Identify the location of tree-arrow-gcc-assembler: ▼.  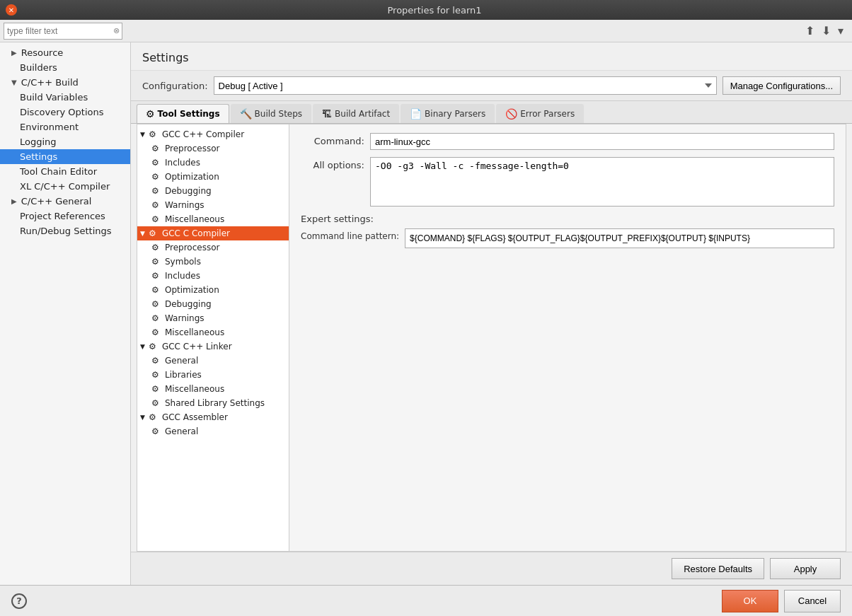
(143, 417).